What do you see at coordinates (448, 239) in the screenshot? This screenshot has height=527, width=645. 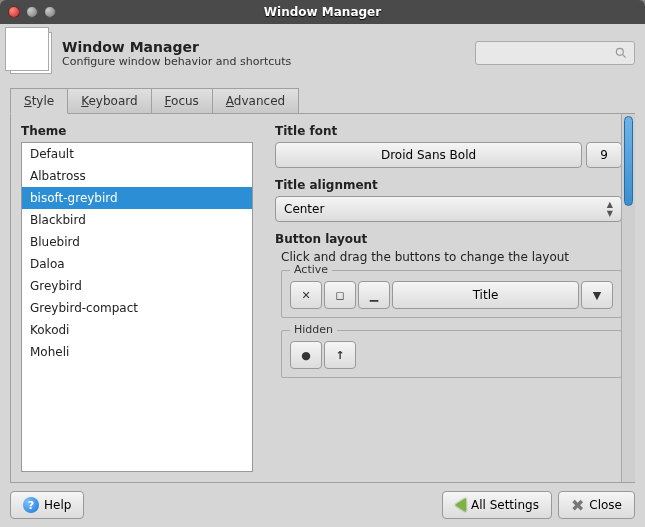 I see `button-layout-label: Button layout` at bounding box center [448, 239].